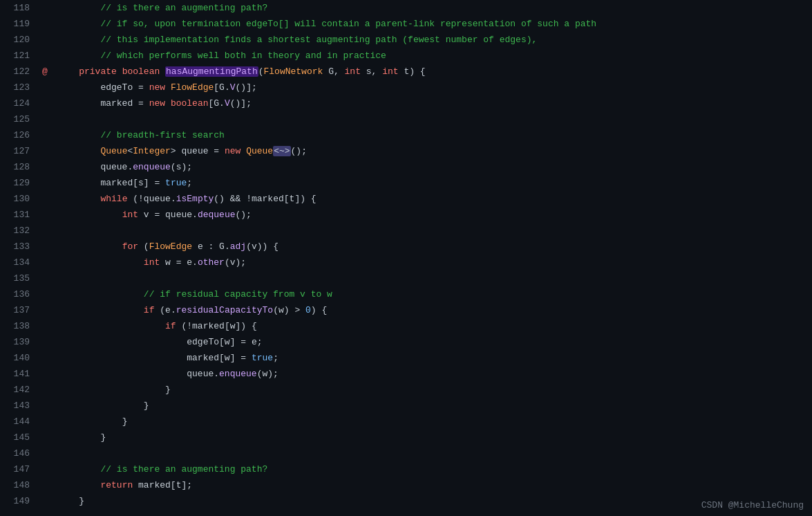 The image size is (812, 516). I want to click on code-line-128: 128 queue.enqueue(s);, so click(406, 167).